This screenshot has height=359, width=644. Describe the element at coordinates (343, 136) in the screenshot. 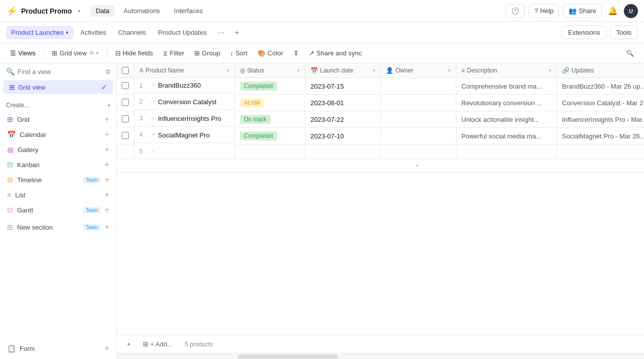

I see `cell-launch-date: 2023-07-10` at that location.